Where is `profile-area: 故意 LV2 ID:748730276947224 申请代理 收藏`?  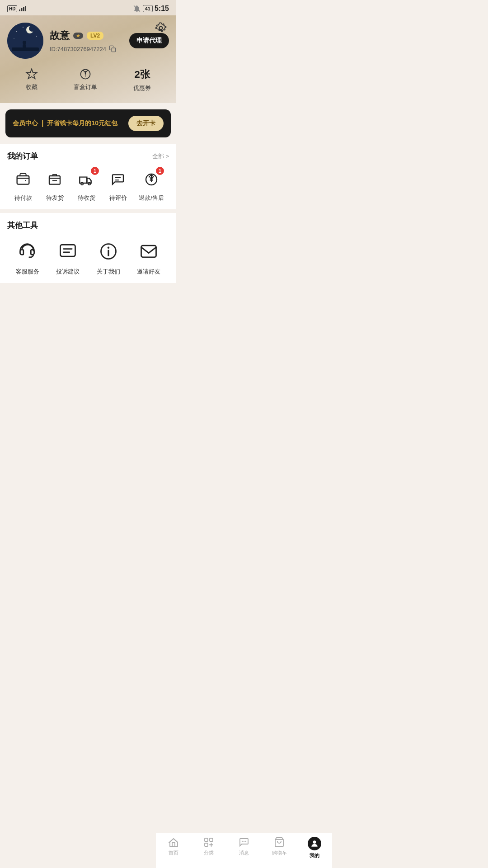
profile-area: 故意 LV2 ID:748730276947224 申请代理 收藏 is located at coordinates (88, 59).